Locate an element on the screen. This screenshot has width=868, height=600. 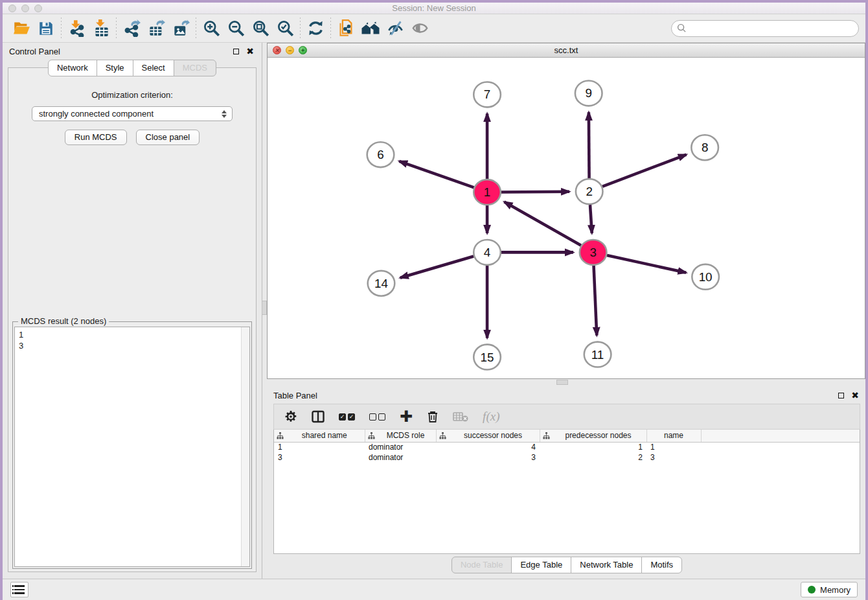
tab-node-table: Node Table is located at coordinates (482, 565).